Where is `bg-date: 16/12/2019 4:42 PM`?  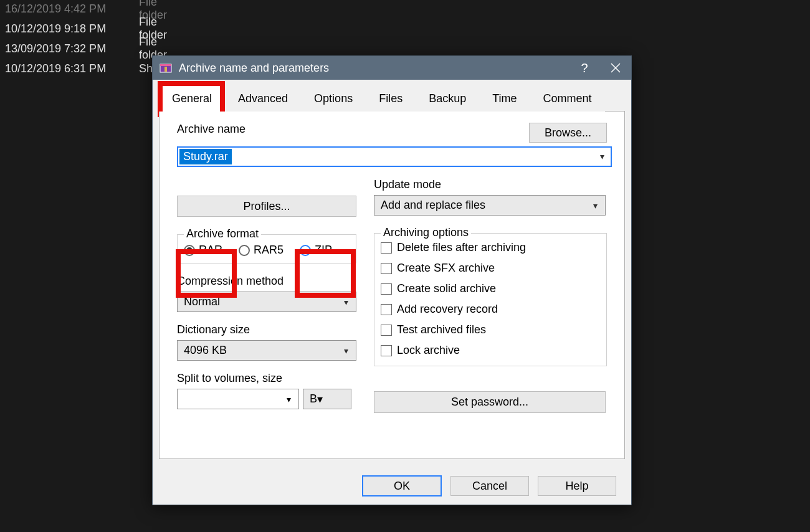
bg-date: 16/12/2019 4:42 PM is located at coordinates (61, 9).